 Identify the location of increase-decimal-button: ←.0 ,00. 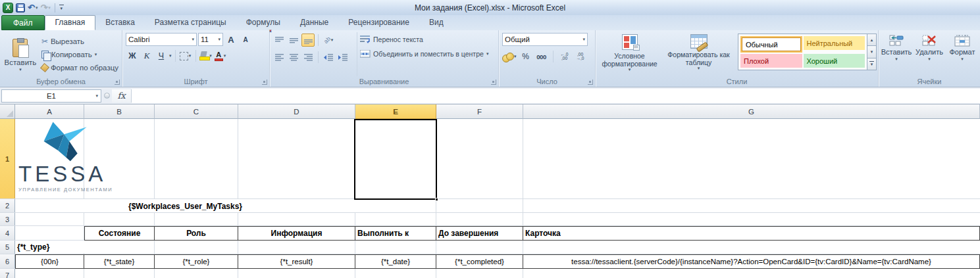
(565, 57).